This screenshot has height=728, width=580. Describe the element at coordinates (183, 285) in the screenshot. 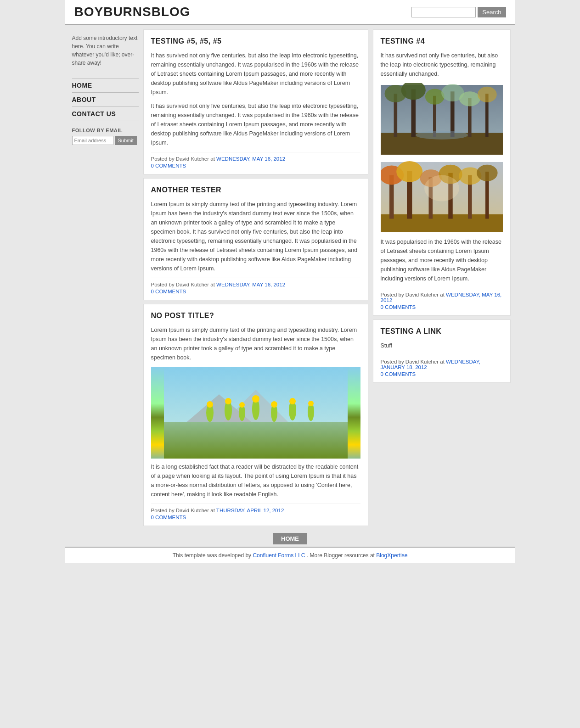

I see `post-by-label-2: Posted by David Kutcher at` at that location.